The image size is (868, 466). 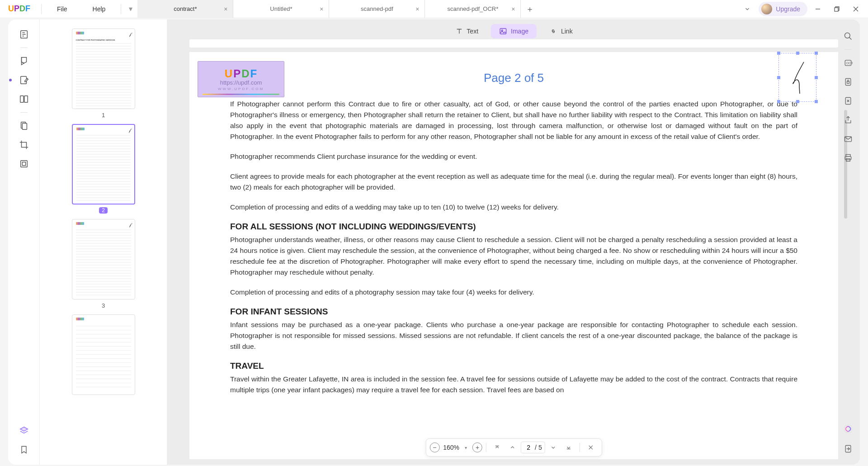 I want to click on previous-page-edge, so click(x=514, y=43).